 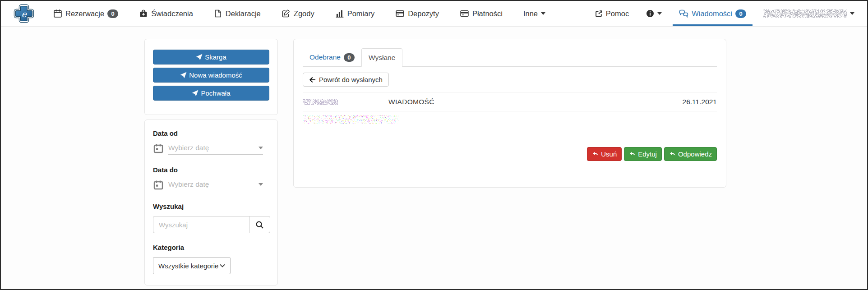 What do you see at coordinates (206, 185) in the screenshot?
I see `date-to-row` at bounding box center [206, 185].